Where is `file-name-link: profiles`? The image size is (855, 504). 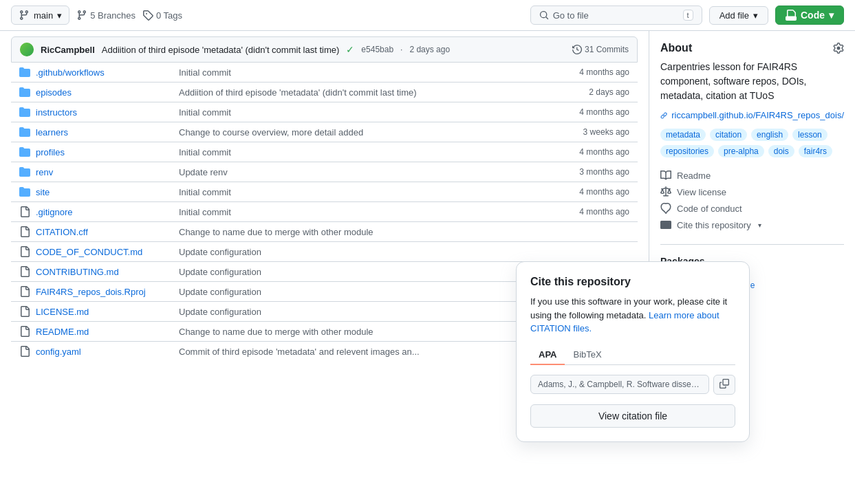
file-name-link: profiles is located at coordinates (50, 153).